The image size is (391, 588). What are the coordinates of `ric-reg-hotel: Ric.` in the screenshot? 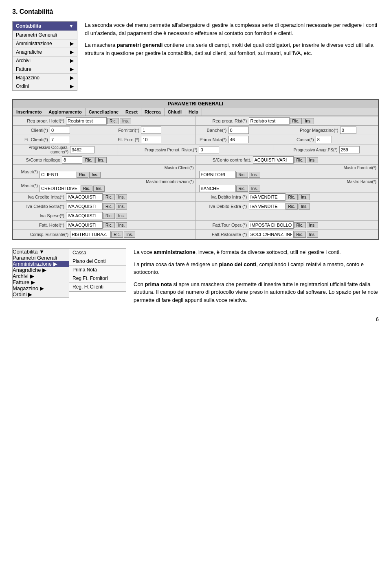 It's located at (113, 121).